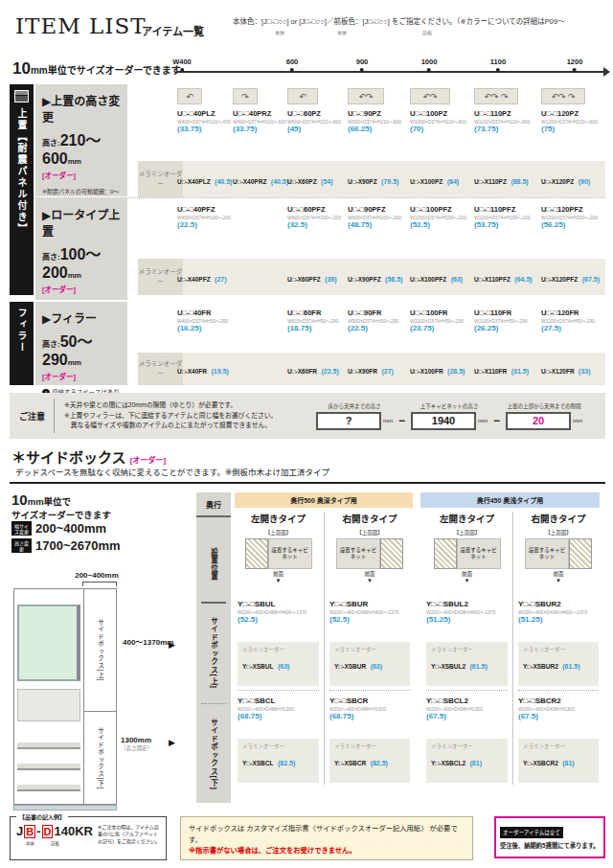 This screenshot has height=868, width=613. Describe the element at coordinates (440, 111) in the screenshot. I see `product-cell: ↶↷ U□-□100PZ W1000×D374×H210〜600 (70)` at that location.